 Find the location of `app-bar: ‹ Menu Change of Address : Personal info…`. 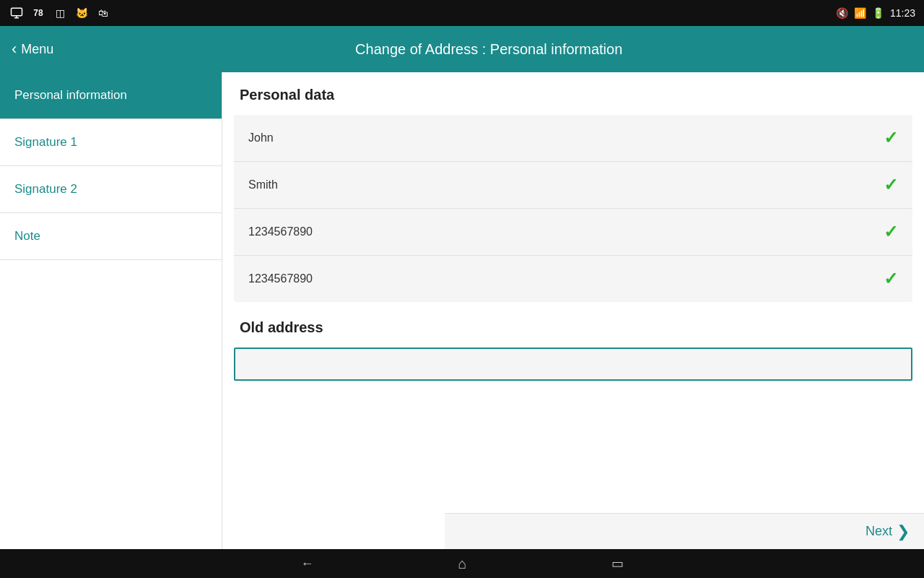

app-bar: ‹ Menu Change of Address : Personal info… is located at coordinates (462, 49).